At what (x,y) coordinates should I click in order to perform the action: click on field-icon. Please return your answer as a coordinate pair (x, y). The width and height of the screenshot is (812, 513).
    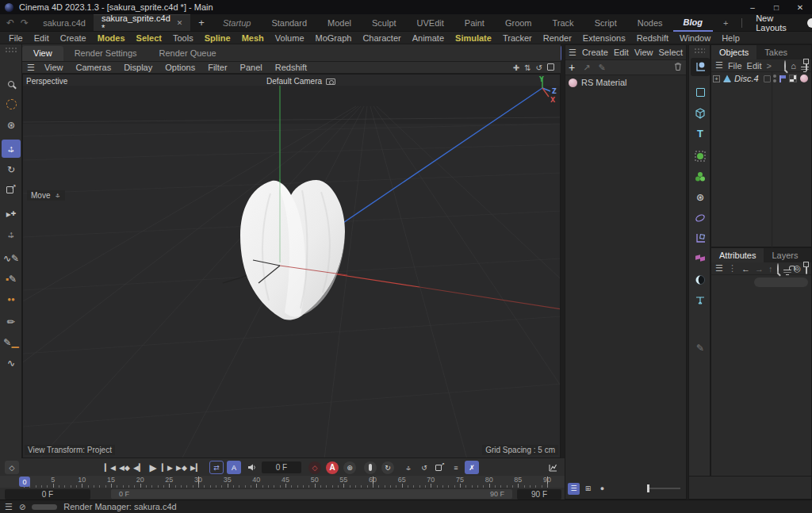
    Looking at the image, I should click on (700, 217).